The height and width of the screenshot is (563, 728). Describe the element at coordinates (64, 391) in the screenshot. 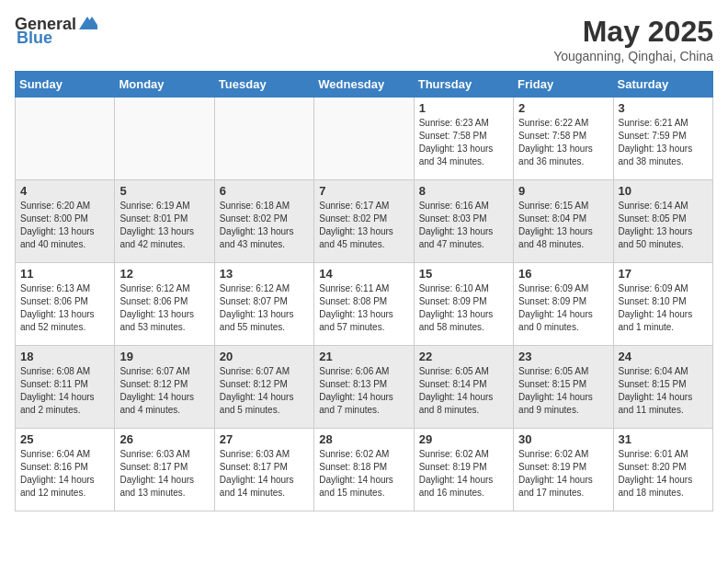

I see `day-info: Sunrise: 6:08 AMSunset: 8:11 PMDaylight:…` at that location.